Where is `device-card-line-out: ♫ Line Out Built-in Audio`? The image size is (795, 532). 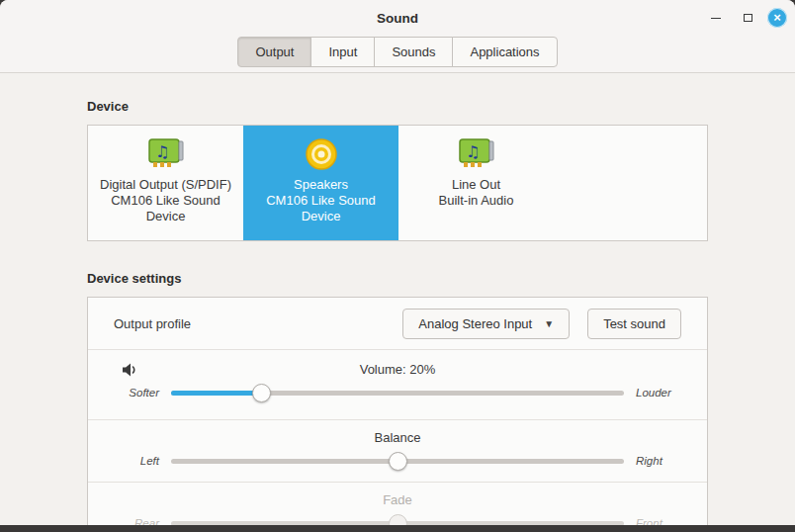
device-card-line-out: ♫ Line Out Built-in Audio is located at coordinates (477, 183).